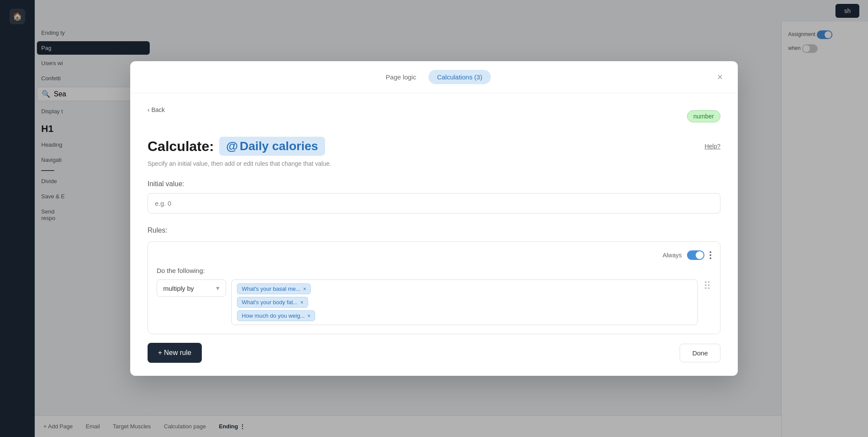 The height and width of the screenshot is (437, 868). I want to click on back-button: ‹ Back, so click(156, 110).